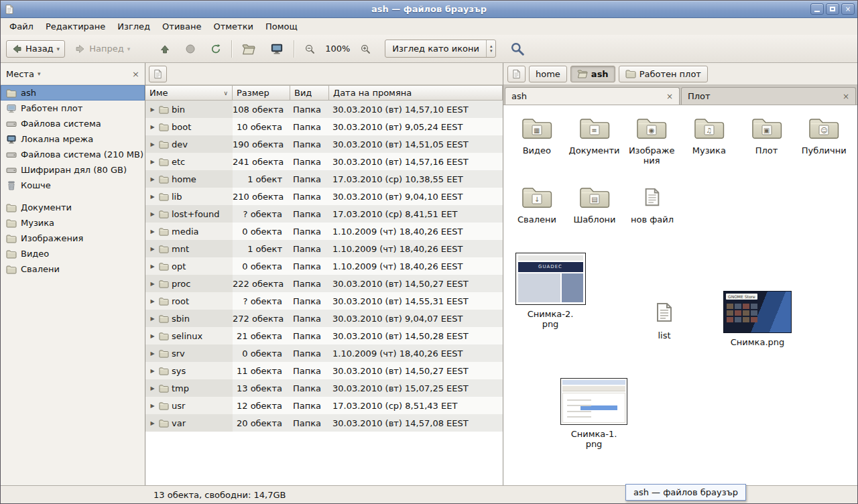 Image resolution: width=858 pixels, height=504 pixels. What do you see at coordinates (72, 239) in the screenshot?
I see `sidebar-item-pictures: Изображения` at bounding box center [72, 239].